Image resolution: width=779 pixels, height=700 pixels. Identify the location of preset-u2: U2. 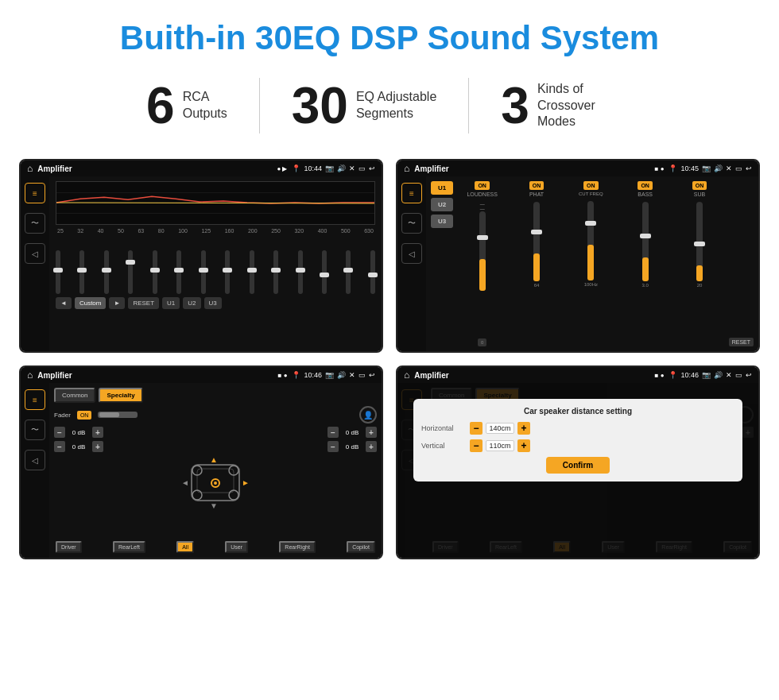
(442, 205).